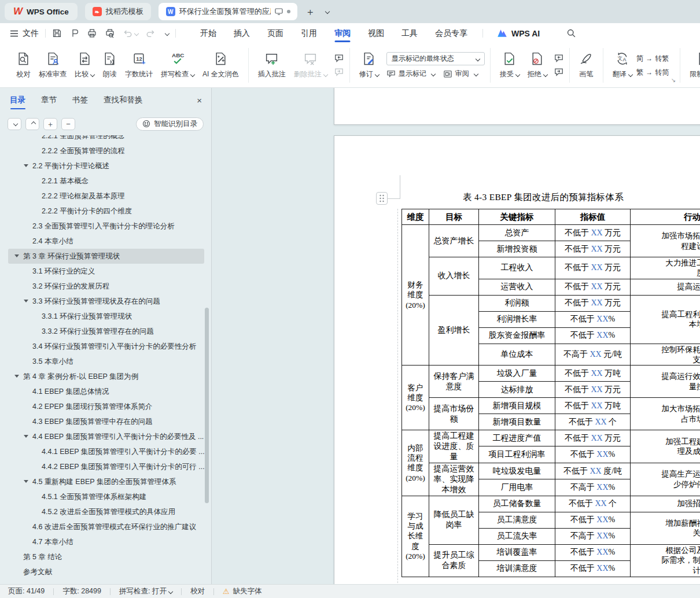 This screenshot has width=700, height=598. I want to click on outline-item: 3.2 环保行业的发展历程, so click(106, 286).